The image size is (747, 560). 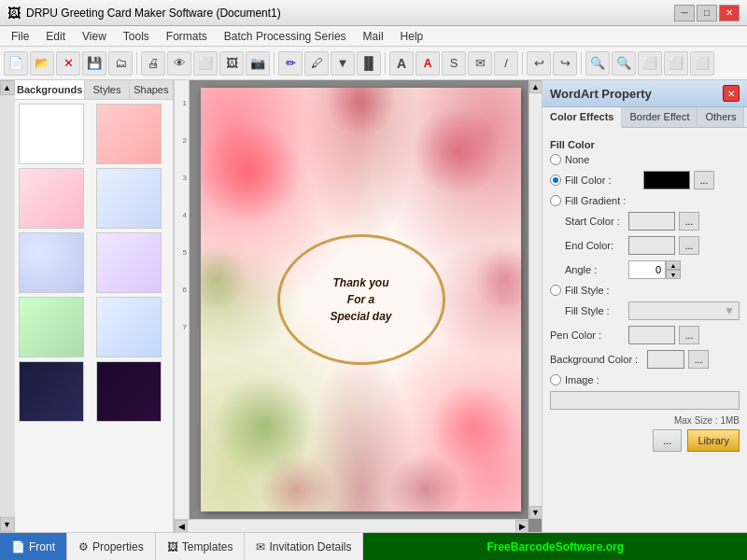 What do you see at coordinates (539, 63) in the screenshot?
I see `undo-button: ↩` at bounding box center [539, 63].